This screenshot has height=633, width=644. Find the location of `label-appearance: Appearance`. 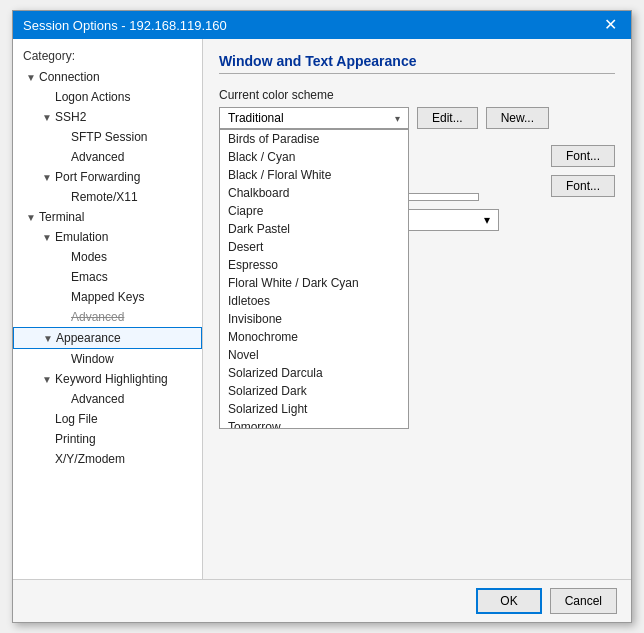

label-appearance: Appearance is located at coordinates (88, 338).